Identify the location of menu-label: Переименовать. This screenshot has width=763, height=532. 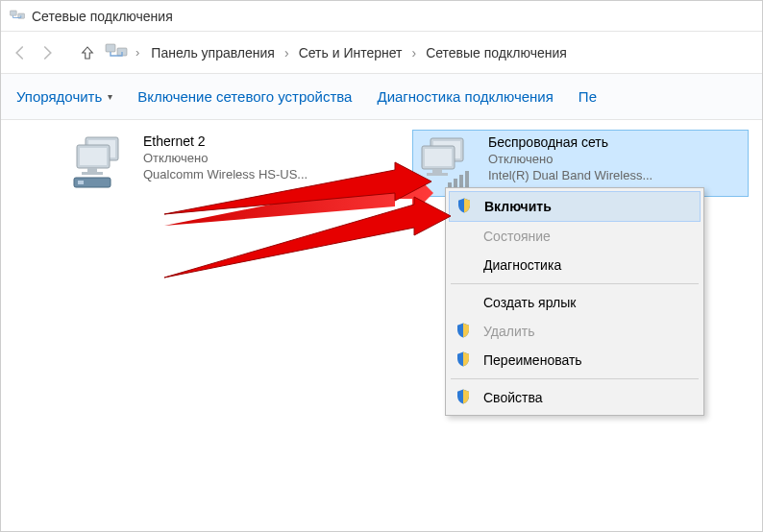
(532, 360).